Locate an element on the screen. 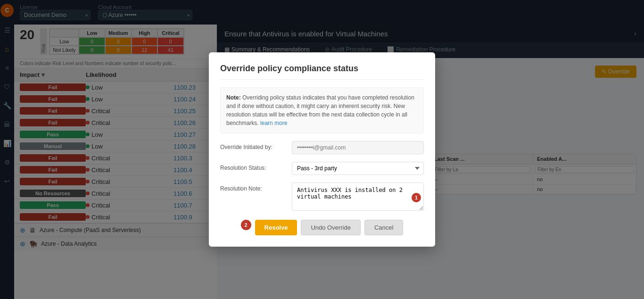  modal-title: Override policy compliance status is located at coordinates (322, 72).